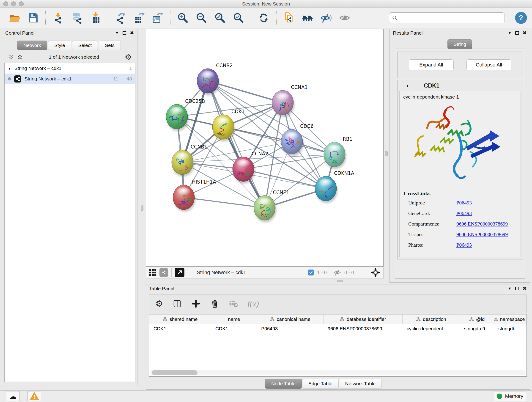  What do you see at coordinates (272, 206) in the screenshot?
I see `network-node-ccne1: CCNE1` at bounding box center [272, 206].